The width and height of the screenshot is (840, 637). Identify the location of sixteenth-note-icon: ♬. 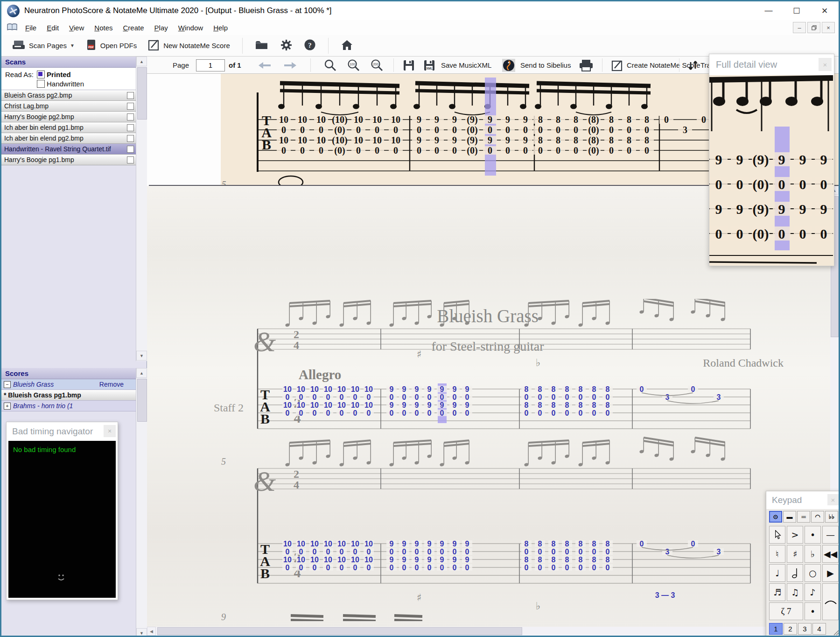
(777, 592).